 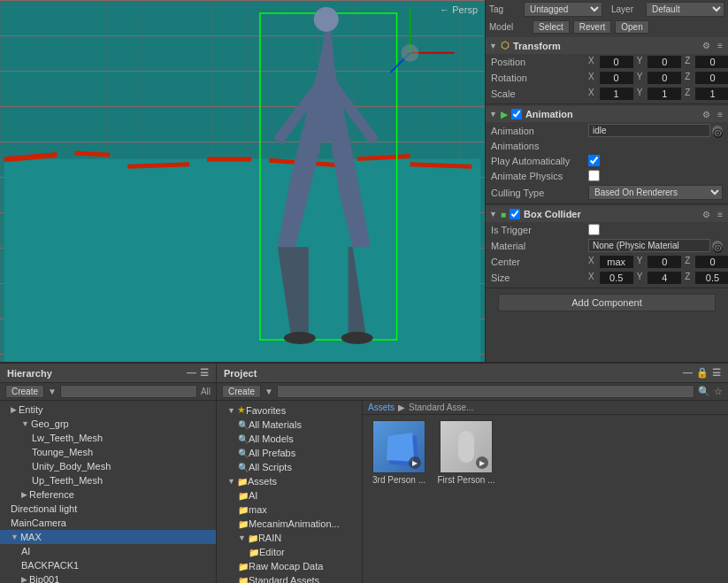 What do you see at coordinates (593, 27) in the screenshot?
I see `revert-button: Revert` at bounding box center [593, 27].